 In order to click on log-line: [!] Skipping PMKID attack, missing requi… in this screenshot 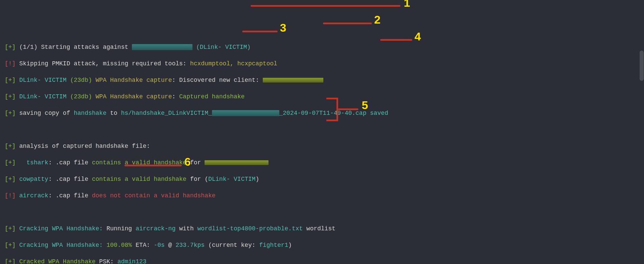, I will do `click(322, 64)`.